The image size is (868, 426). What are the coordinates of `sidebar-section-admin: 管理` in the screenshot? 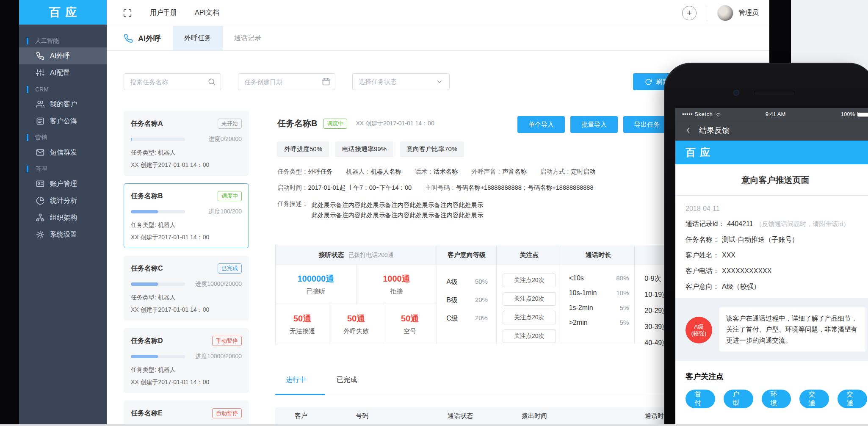 It's located at (63, 169).